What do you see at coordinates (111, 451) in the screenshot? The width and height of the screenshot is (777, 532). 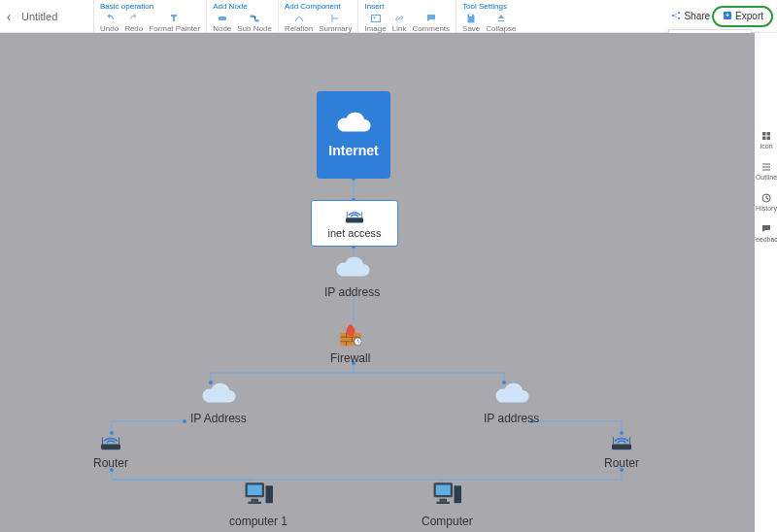 I see `node-router-left: Router` at bounding box center [111, 451].